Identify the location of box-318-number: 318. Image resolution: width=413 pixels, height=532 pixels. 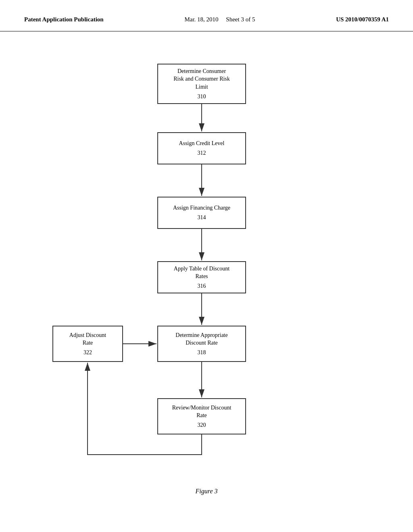
(202, 353).